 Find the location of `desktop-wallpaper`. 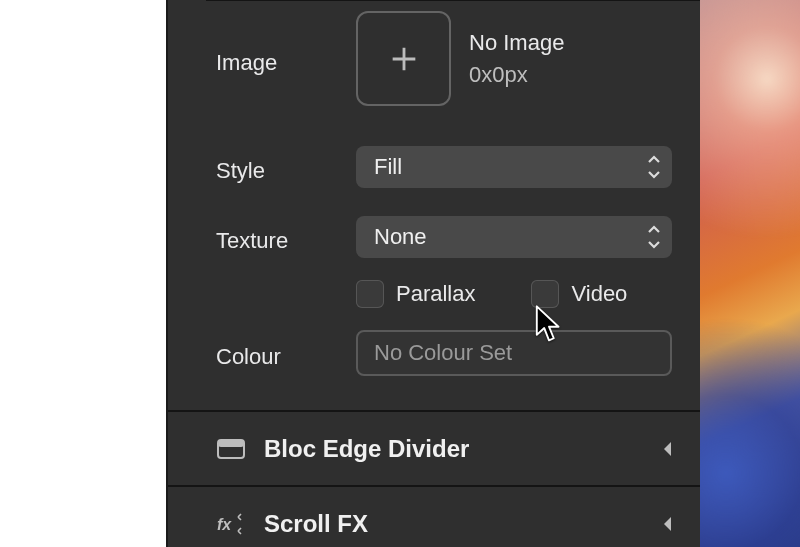

desktop-wallpaper is located at coordinates (750, 274).